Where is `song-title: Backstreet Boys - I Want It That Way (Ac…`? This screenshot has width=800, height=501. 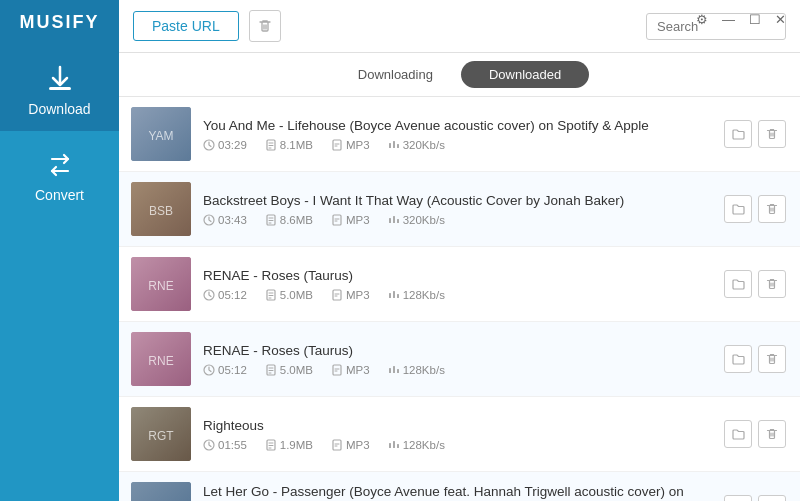 song-title: Backstreet Boys - I Want It That Way (Ac… is located at coordinates (458, 201).